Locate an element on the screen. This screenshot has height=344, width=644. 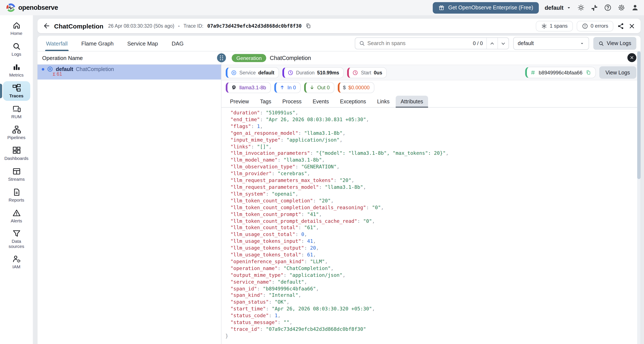
copy-trace-id-button is located at coordinates (308, 26).